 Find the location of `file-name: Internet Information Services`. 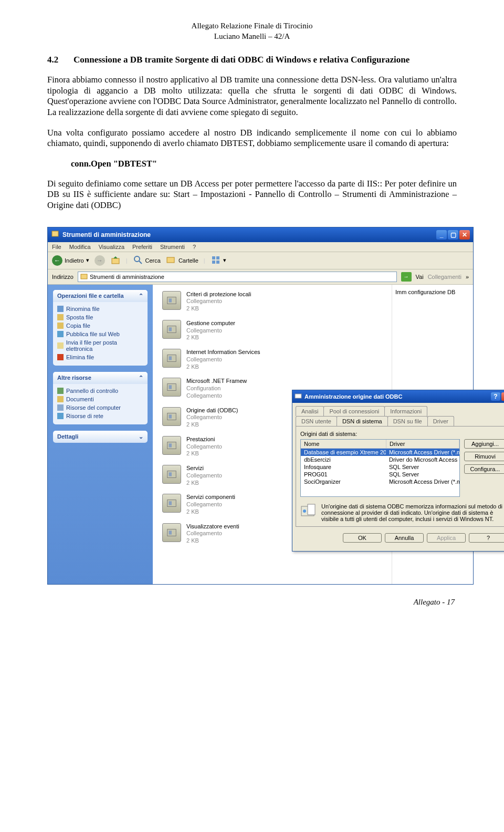

file-name: Internet Information Services is located at coordinates (224, 352).